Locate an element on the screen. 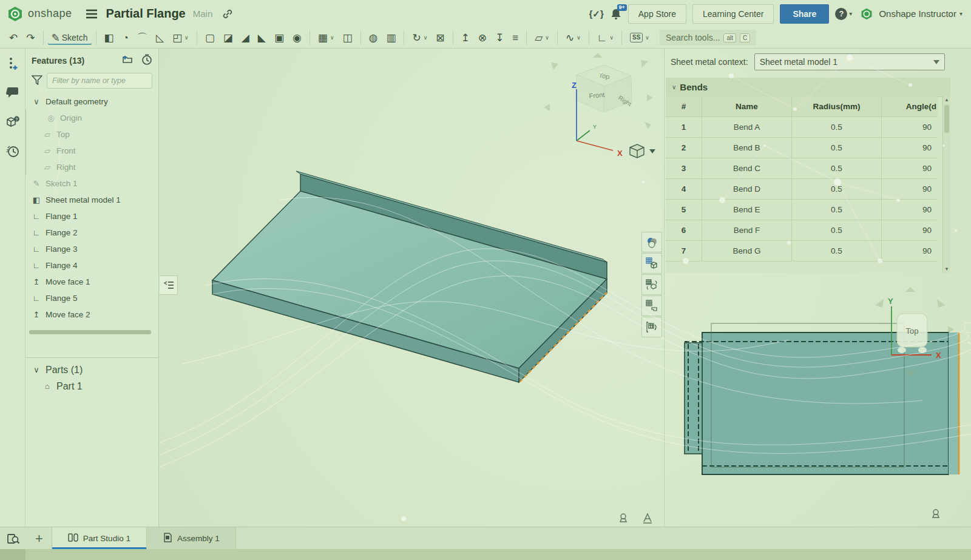 This screenshot has width=971, height=560. bend-number: 2 is located at coordinates (684, 148).